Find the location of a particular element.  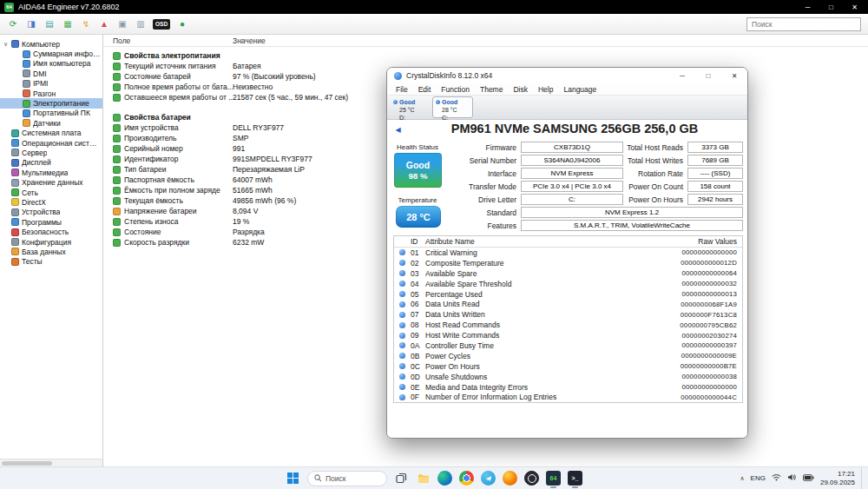

aida64-search-input is located at coordinates (804, 24).